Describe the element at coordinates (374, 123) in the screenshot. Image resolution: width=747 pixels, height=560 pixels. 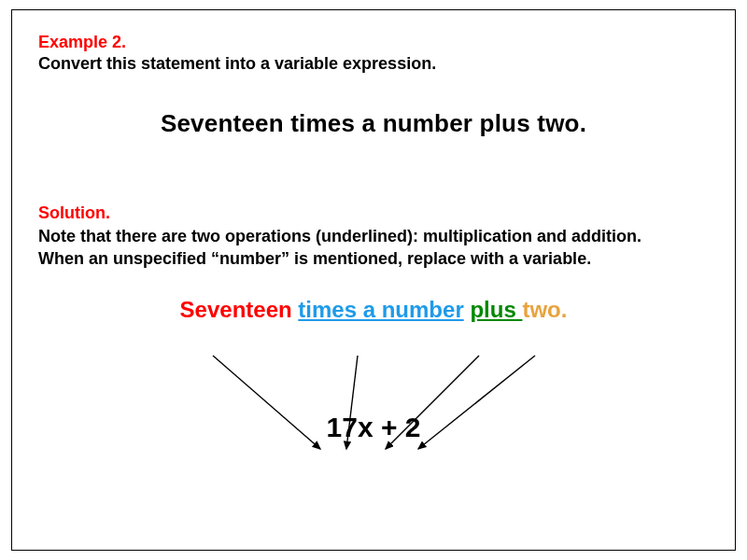
I see `statement-text: Seventeen times a number plus two.` at that location.